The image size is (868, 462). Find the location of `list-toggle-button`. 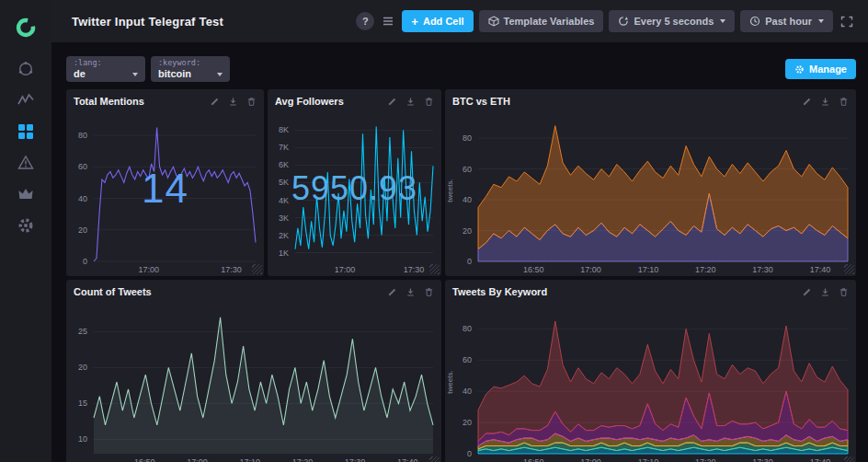

list-toggle-button is located at coordinates (388, 21).